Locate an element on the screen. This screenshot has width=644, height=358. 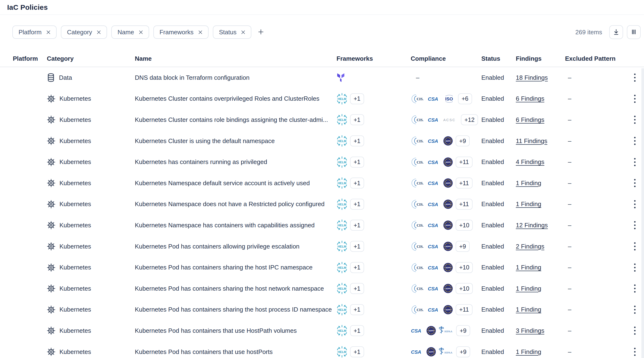
table-row: Data DNS data block in Terraform configu… is located at coordinates (322, 78).